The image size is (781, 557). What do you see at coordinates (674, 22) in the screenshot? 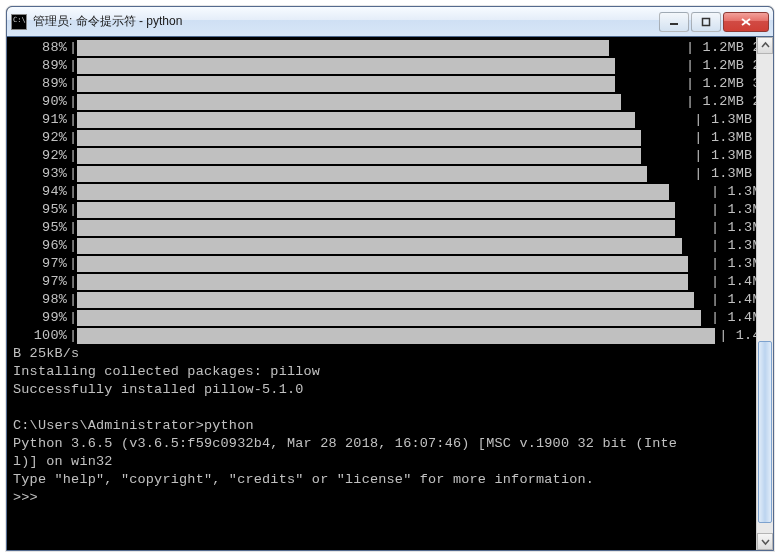
I see `minimize-button` at bounding box center [674, 22].